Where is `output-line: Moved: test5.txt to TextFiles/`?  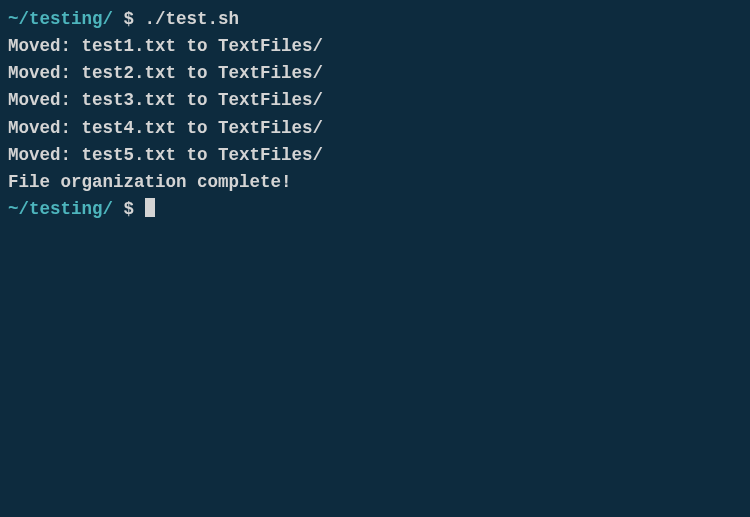 output-line: Moved: test5.txt to TextFiles/ is located at coordinates (375, 156).